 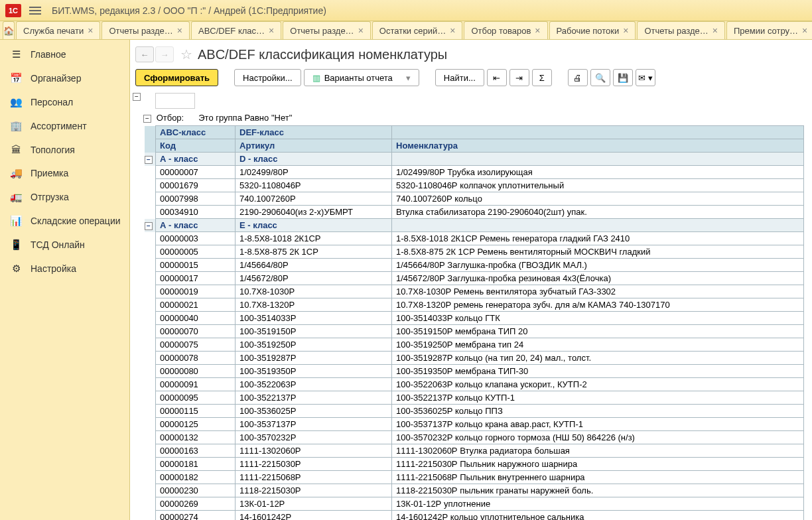 What do you see at coordinates (474, 159) in the screenshot?
I see `group-row: −А - классD - класс` at bounding box center [474, 159].